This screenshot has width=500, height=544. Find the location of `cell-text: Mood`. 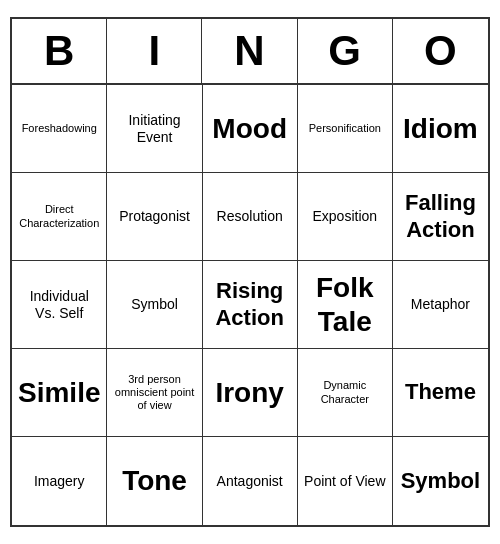

cell-text: Mood is located at coordinates (250, 129).